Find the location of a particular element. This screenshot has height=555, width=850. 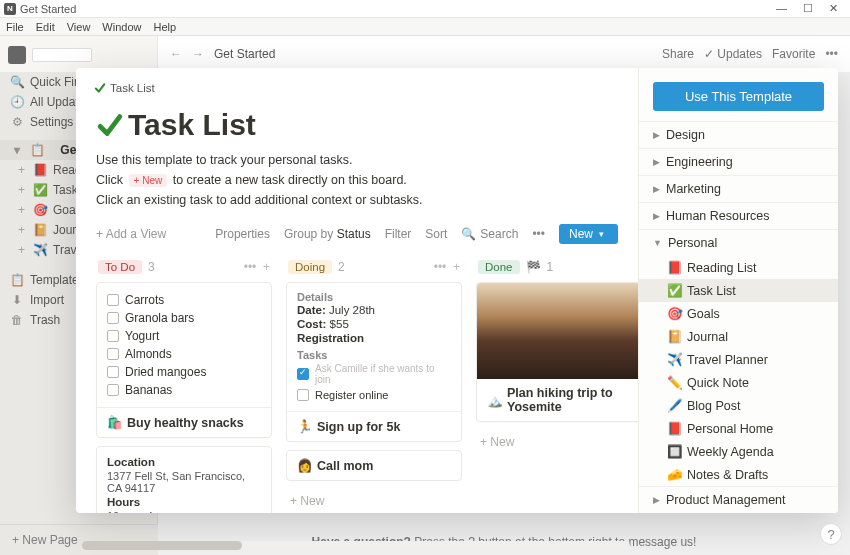

nav-back: ← is located at coordinates (176, 54).